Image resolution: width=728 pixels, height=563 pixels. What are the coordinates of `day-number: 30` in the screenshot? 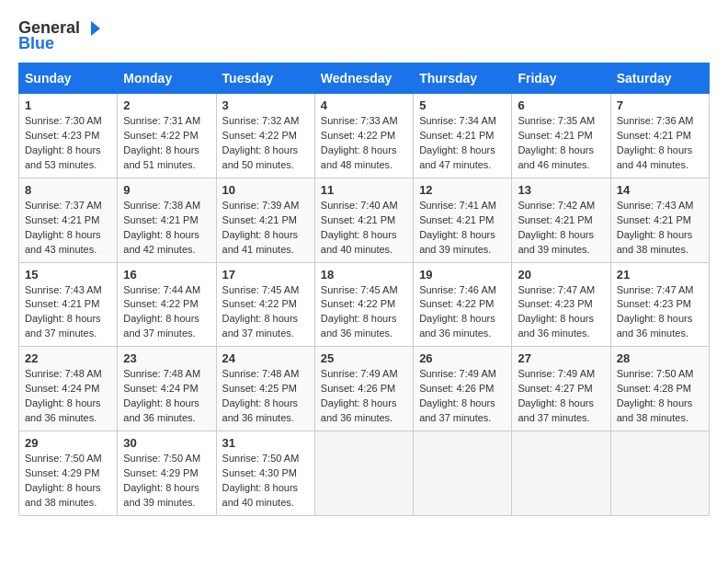 It's located at (166, 443).